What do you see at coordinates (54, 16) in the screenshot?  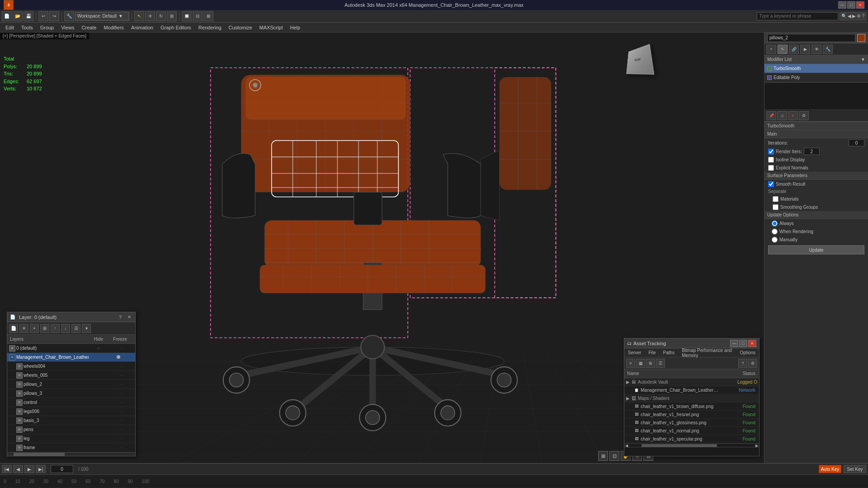 I see `redo-button: ↪` at bounding box center [54, 16].